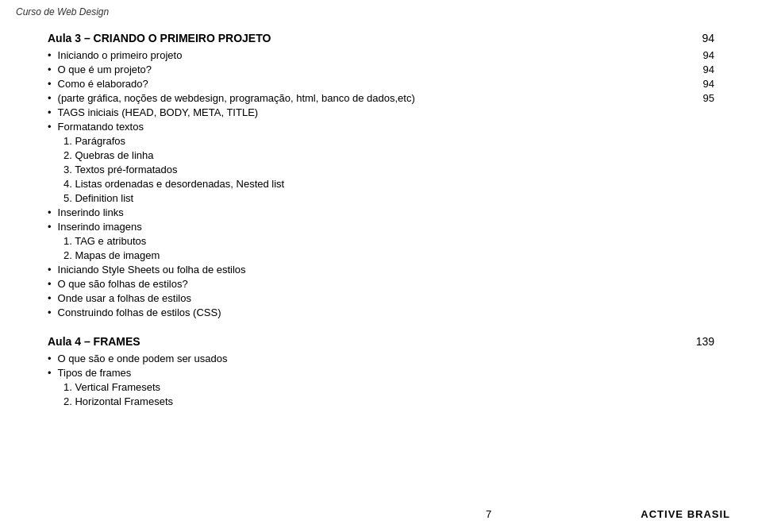  Describe the element at coordinates (708, 38) in the screenshot. I see `aula3-page: 94` at that location.